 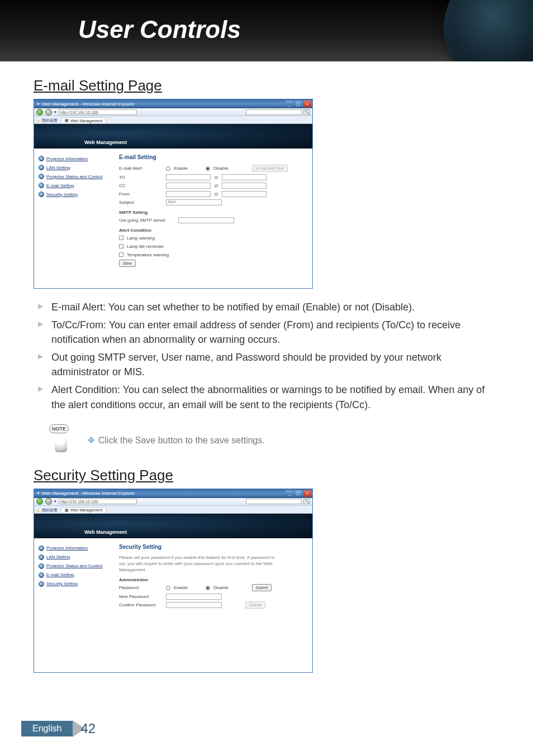 What do you see at coordinates (274, 441) in the screenshot?
I see `note-callout: NOTE ❖Click the Save button to the save …` at bounding box center [274, 441].